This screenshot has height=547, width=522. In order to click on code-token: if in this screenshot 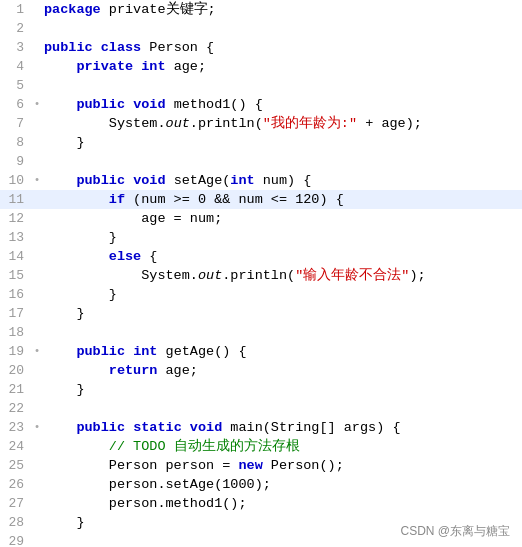, I will do `click(117, 200)`.